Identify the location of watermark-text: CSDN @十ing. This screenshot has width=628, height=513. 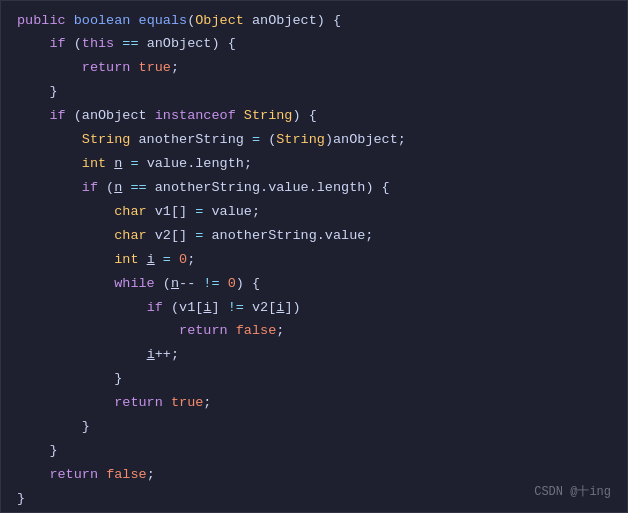
(572, 492).